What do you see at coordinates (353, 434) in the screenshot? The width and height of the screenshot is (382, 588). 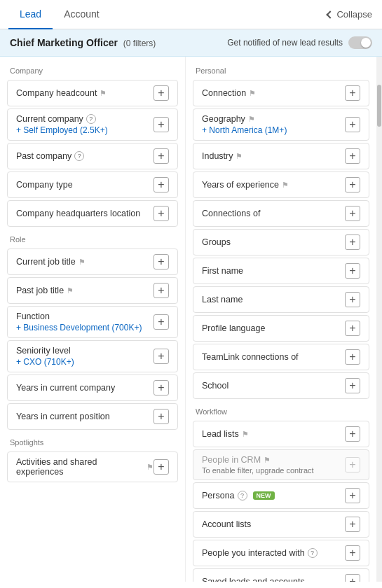 I see `add-lead-lists-button: +` at bounding box center [353, 434].